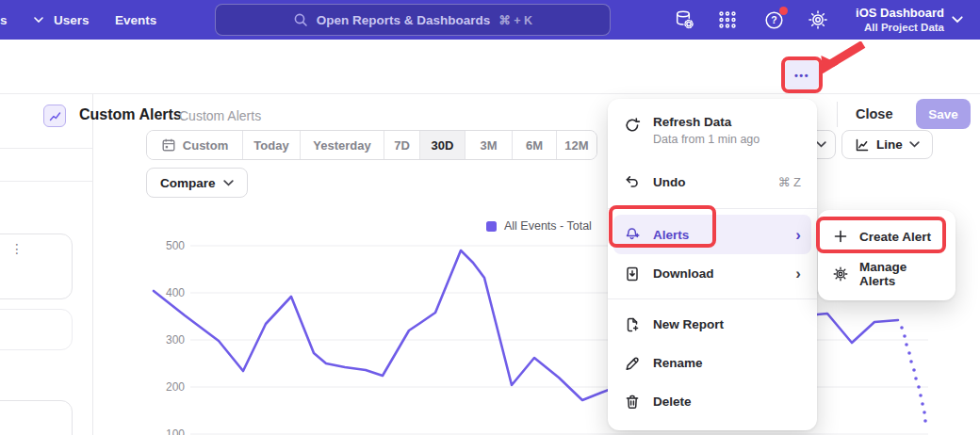  I want to click on menu-item-label: Download, so click(684, 273).